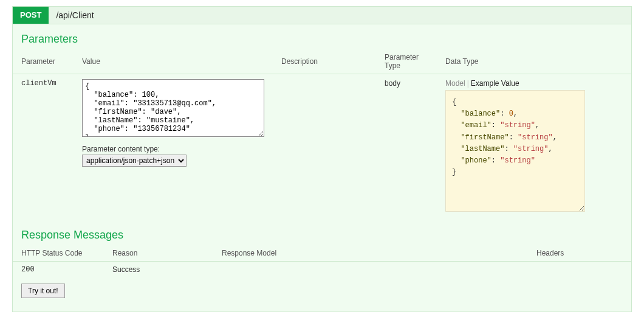 The height and width of the screenshot is (331, 644). Describe the element at coordinates (515, 151) in the screenshot. I see `example-value-box: { "balance": 0, "email": "string", "firs…` at that location.